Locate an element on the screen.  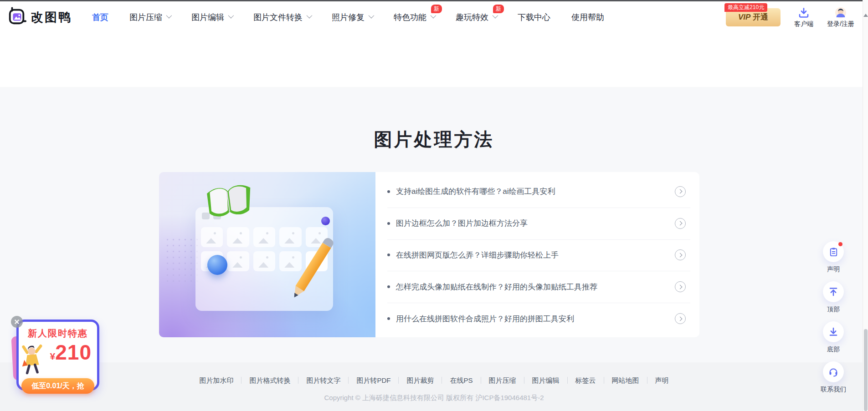
clipboard-icon is located at coordinates (833, 252).